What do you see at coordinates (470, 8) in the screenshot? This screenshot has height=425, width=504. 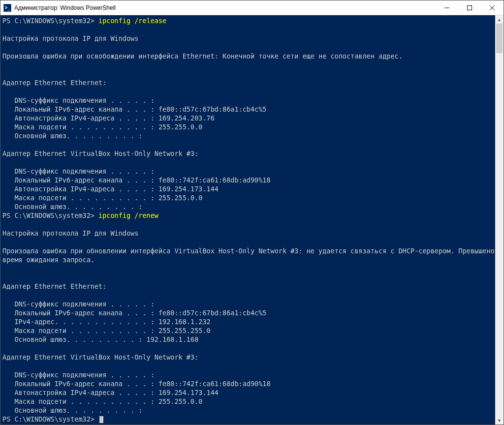 I see `maximize-button` at bounding box center [470, 8].